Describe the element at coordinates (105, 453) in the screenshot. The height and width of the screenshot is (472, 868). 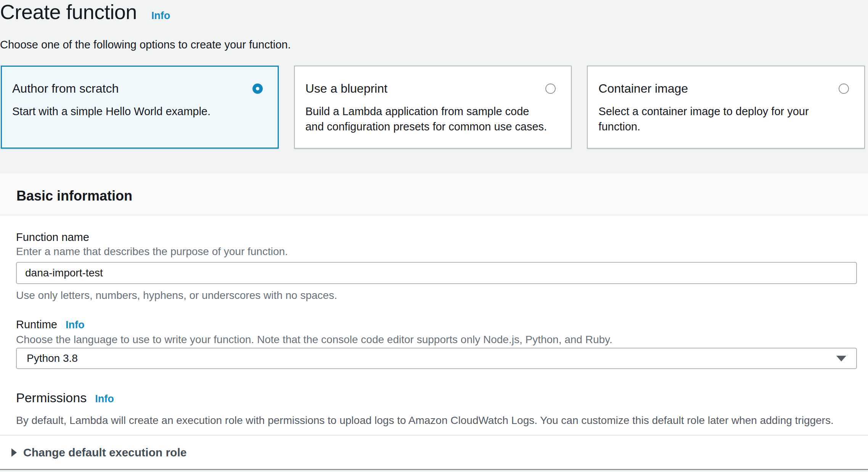
I see `change-default-execution-role-label: Change default execution role` at that location.